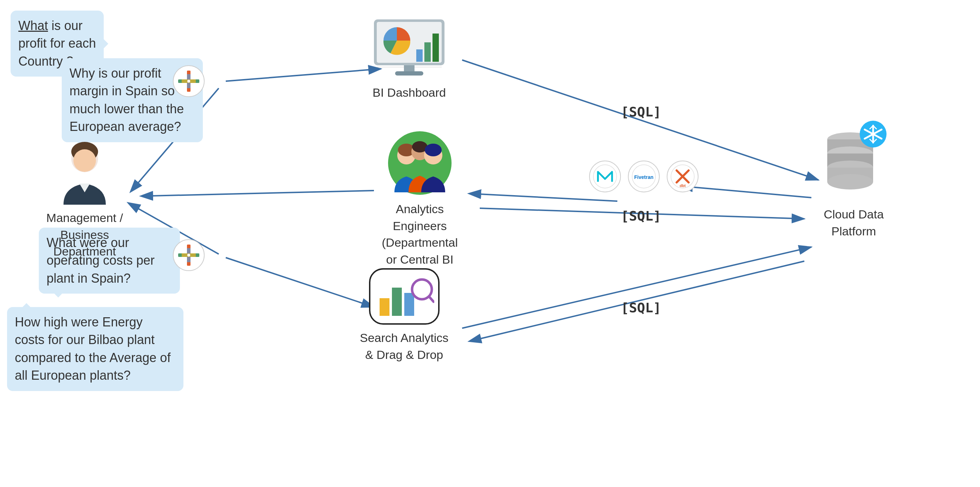 This screenshot has width=980, height=487. Describe the element at coordinates (420, 163) in the screenshot. I see `analytics-engineers-svg` at that location.